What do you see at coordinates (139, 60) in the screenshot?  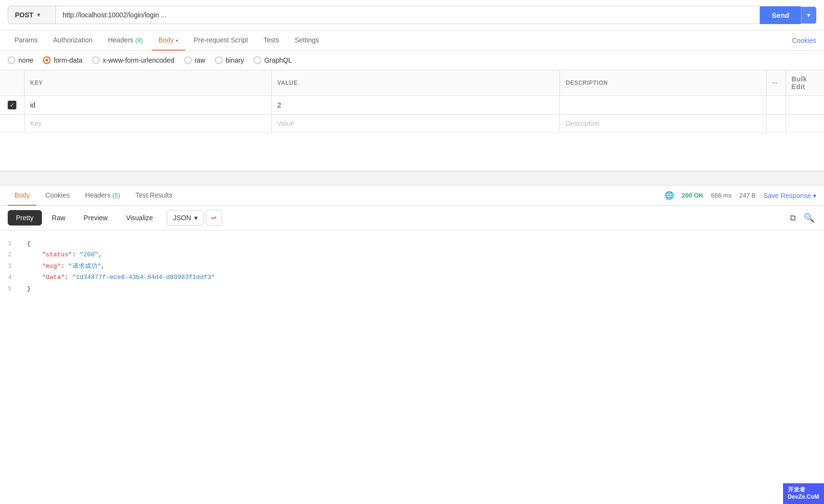 I see `radio-urlencoded-label: x-www-form-urlencoded` at bounding box center [139, 60].